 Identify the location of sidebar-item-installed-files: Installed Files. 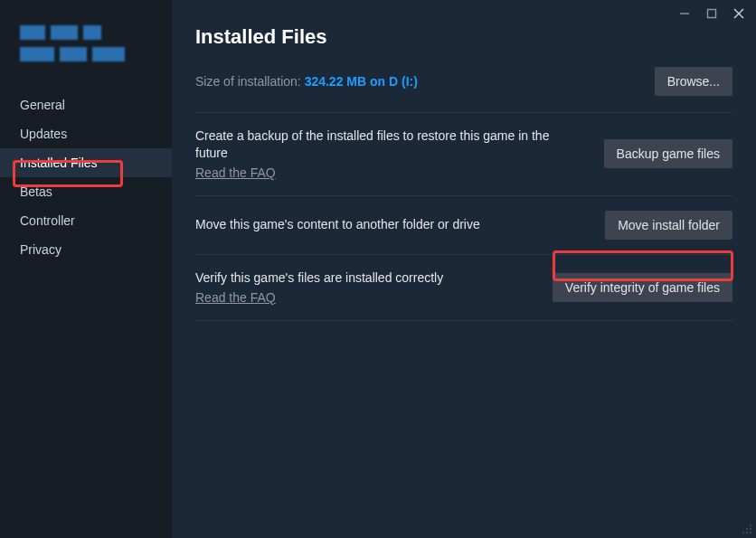
(86, 163).